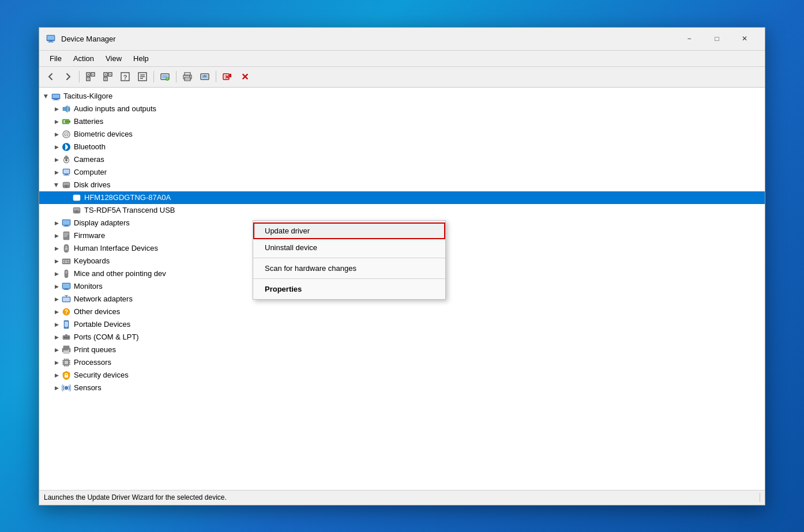 This screenshot has height=532, width=804. I want to click on hid-icon, so click(66, 248).